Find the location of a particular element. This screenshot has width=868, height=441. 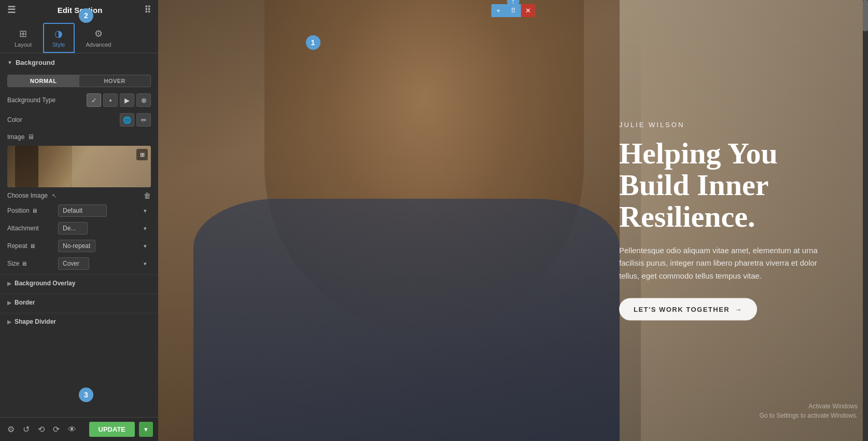

hero-cta-arrow-icon: → is located at coordinates (738, 309).